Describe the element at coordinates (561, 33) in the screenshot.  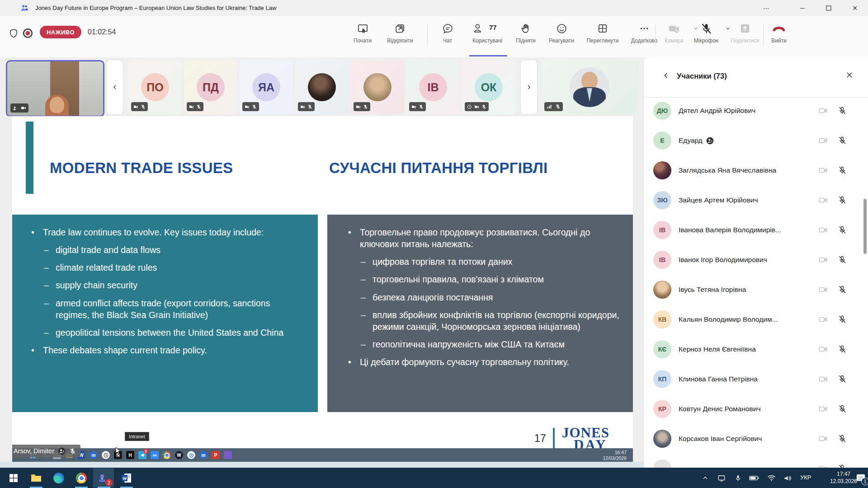
I see `react-button: Реагувати` at that location.